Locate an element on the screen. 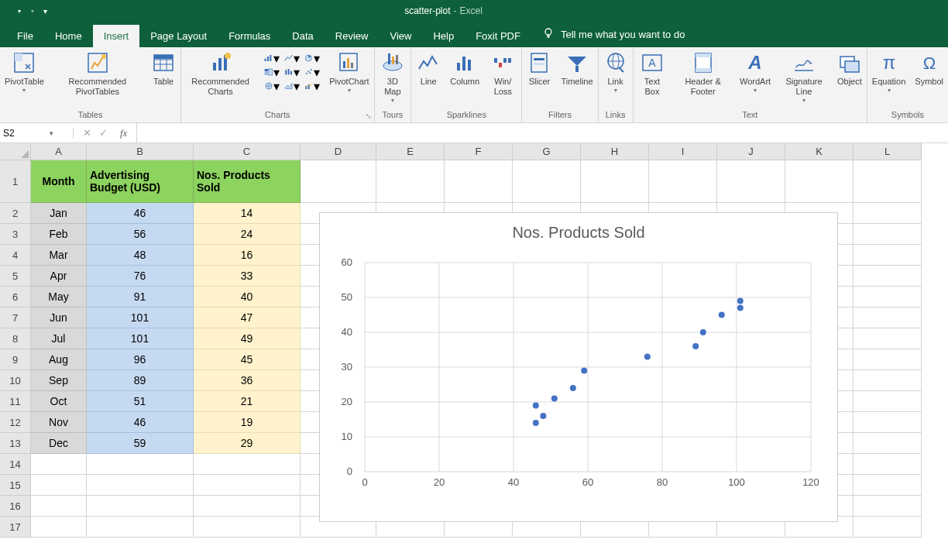 The image size is (948, 560). cell-C8: 49 is located at coordinates (247, 339).